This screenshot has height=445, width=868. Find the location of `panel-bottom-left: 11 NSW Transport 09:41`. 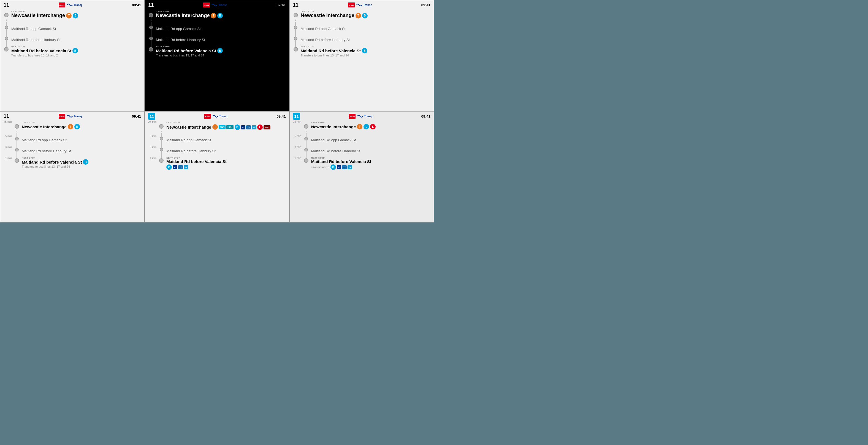

panel-bottom-left: 11 NSW Transport 09:41 is located at coordinates (72, 167).